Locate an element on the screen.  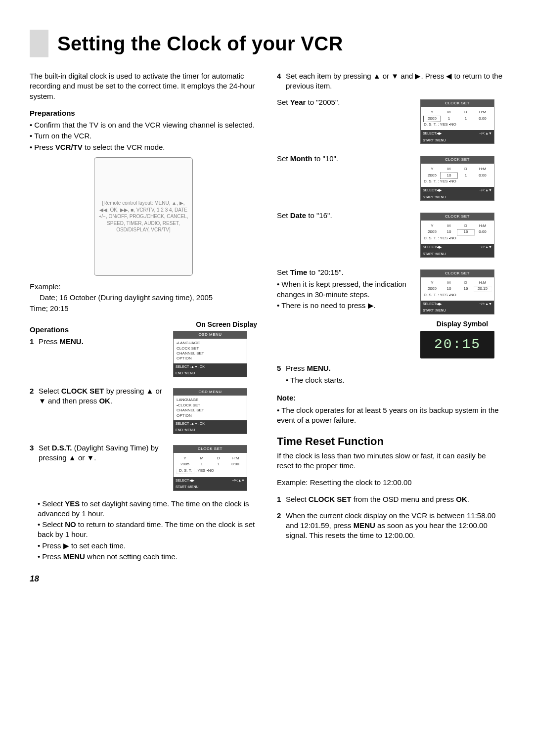
dst-note: Select YES to set daylight saving time. … is located at coordinates (147, 509).